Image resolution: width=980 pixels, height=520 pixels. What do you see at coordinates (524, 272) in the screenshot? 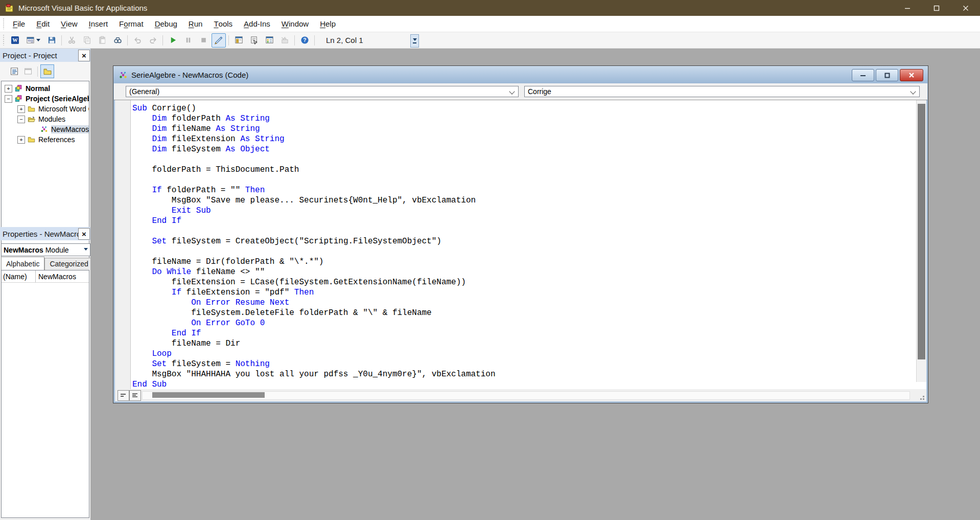
I see `code-line: Do While fileName <> ""` at bounding box center [524, 272].